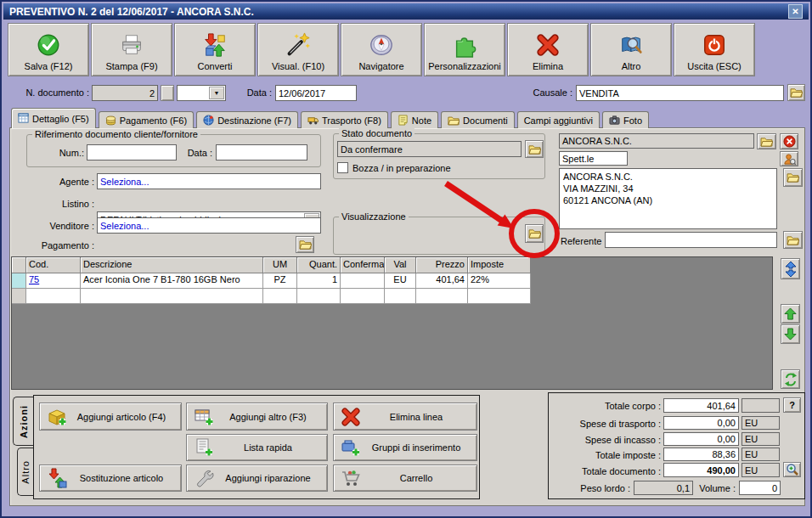  I want to click on causale-field: VENDITA, so click(679, 93).